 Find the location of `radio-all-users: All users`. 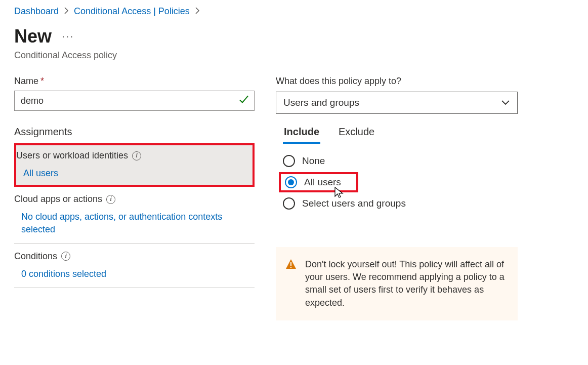

radio-all-users: All users is located at coordinates (313, 182).